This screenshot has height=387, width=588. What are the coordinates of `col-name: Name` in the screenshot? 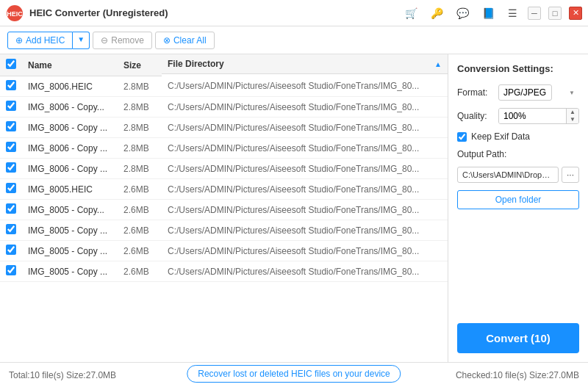 It's located at (70, 65).